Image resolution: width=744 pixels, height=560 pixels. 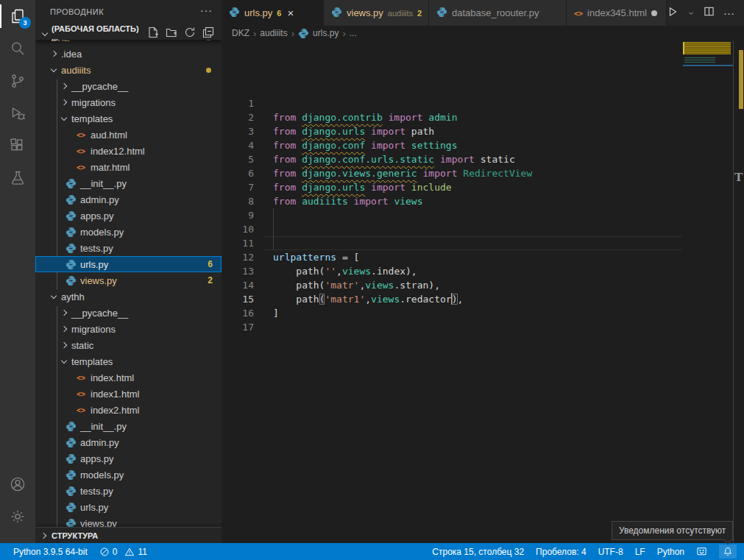 I want to click on tab-views.py: views.pyaudiiits2, so click(x=377, y=13).